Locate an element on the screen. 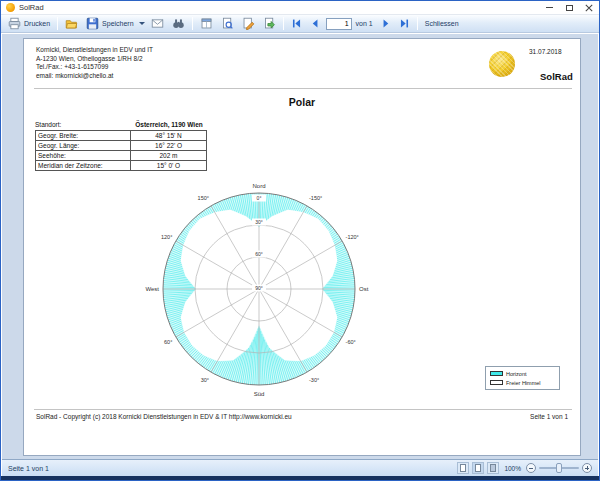 This screenshot has height=481, width=600. report-title: Polar is located at coordinates (302, 102).